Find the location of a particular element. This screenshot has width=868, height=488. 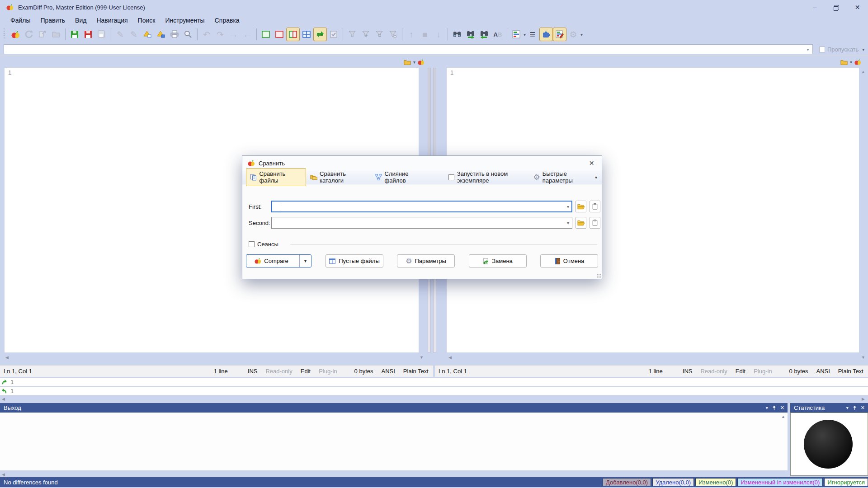

merge-scrollbar: ◀ ▶ is located at coordinates (434, 399).